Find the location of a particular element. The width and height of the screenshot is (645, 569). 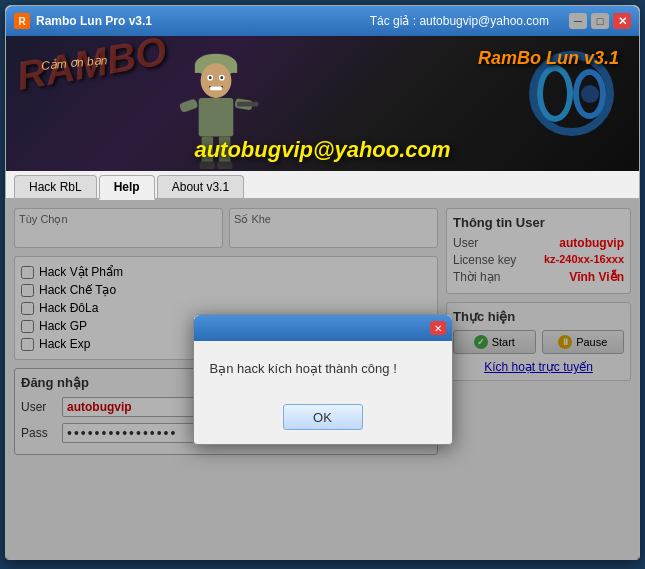

minimize-button: ─ is located at coordinates (578, 21).